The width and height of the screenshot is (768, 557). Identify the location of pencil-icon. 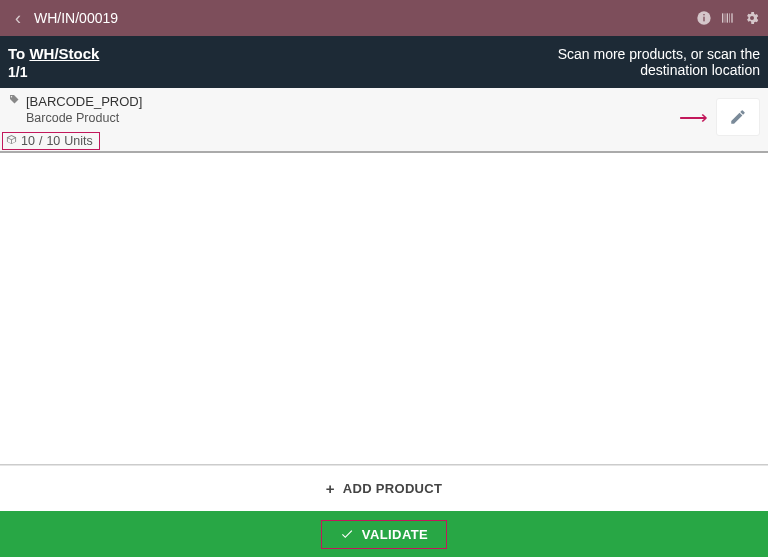
(738, 117).